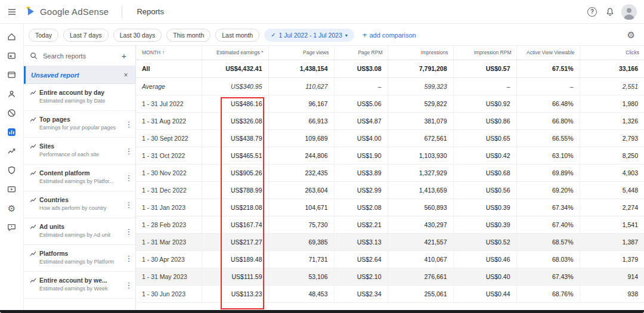 The image size is (644, 313). What do you see at coordinates (548, 120) in the screenshot?
I see `metric-cell: 66.80%` at bounding box center [548, 120].